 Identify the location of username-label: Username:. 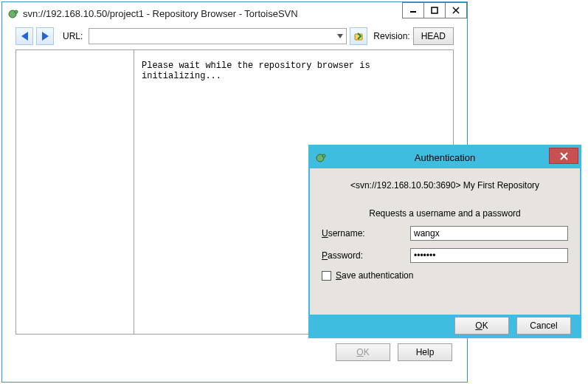
(366, 233).